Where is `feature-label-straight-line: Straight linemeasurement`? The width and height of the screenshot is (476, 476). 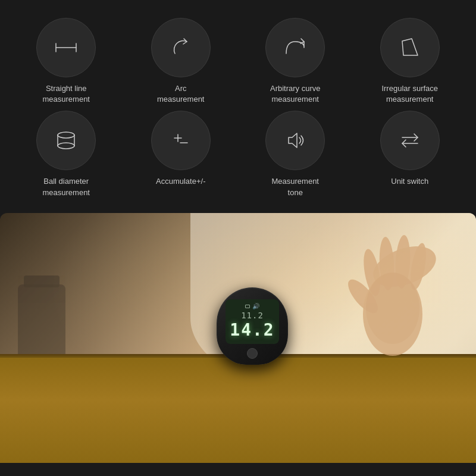
feature-label-straight-line: Straight linemeasurement is located at coordinates (67, 94).